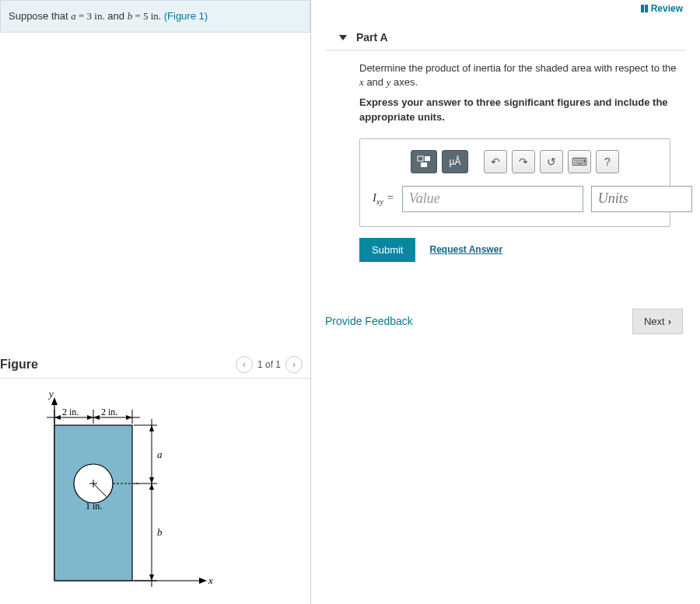 The image size is (700, 604). I want to click on part-instruction: Determine the product of inertia for the…, so click(519, 75).